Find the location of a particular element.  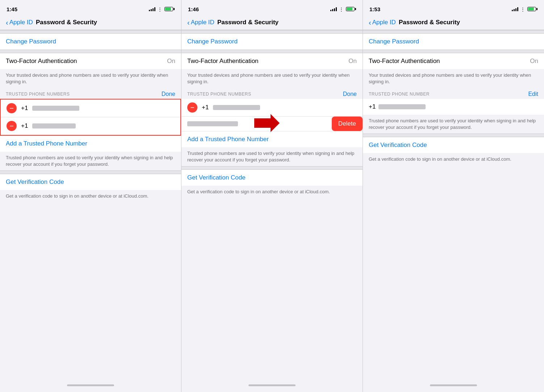

two-factor-section-1: Two-Factor Authentication On is located at coordinates (91, 61).